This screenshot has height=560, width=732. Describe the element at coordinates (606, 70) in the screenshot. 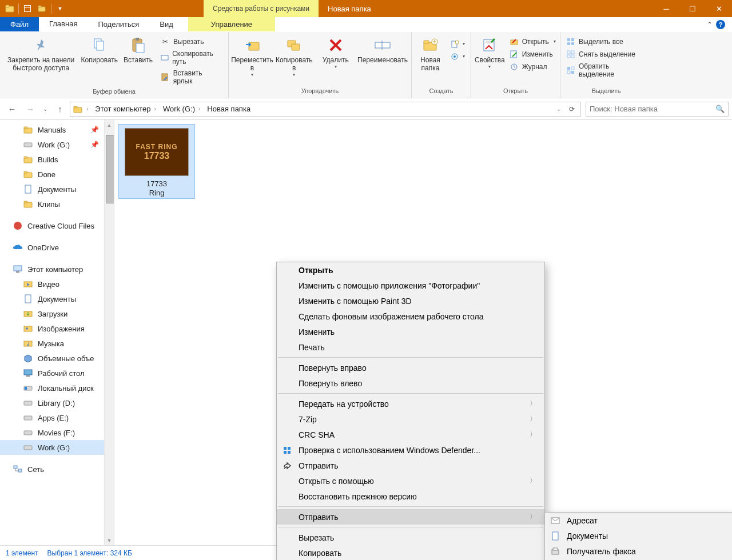

I see `select-invert-button: Обратить выделение` at that location.